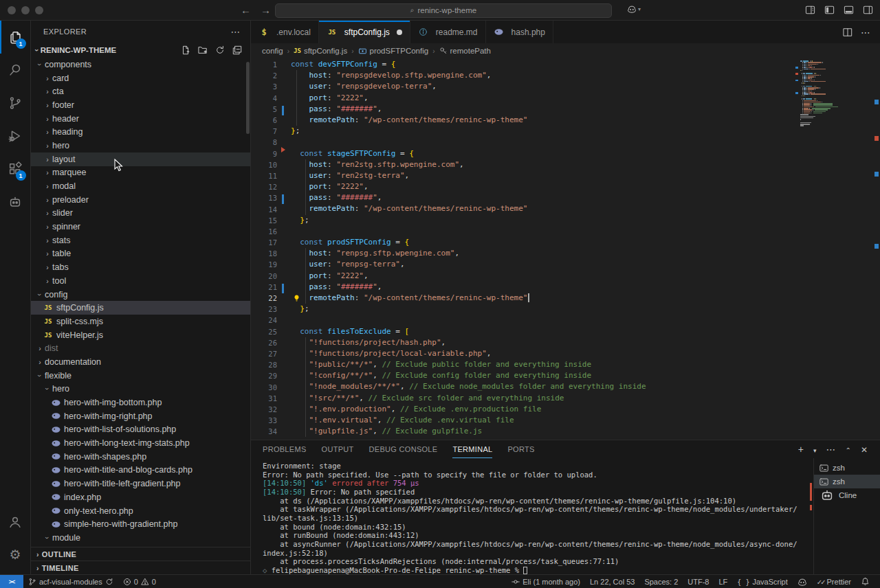 Image resolution: width=880 pixels, height=588 pixels. I want to click on tree-folder-stats: ›stats, so click(140, 240).